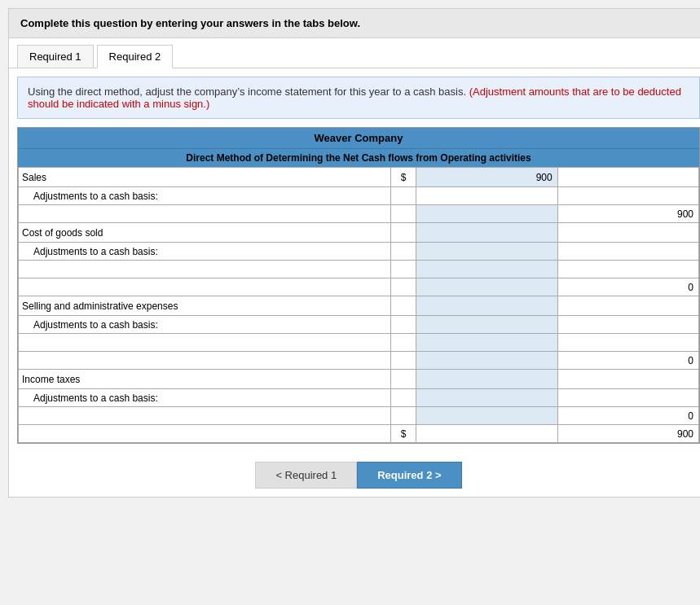 This screenshot has height=605, width=700. Describe the element at coordinates (409, 476) in the screenshot. I see `next-button: Required 2 >` at that location.